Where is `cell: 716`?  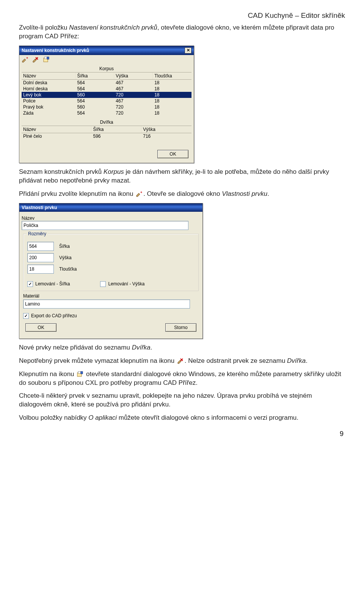 cell: 716 is located at coordinates (166, 136).